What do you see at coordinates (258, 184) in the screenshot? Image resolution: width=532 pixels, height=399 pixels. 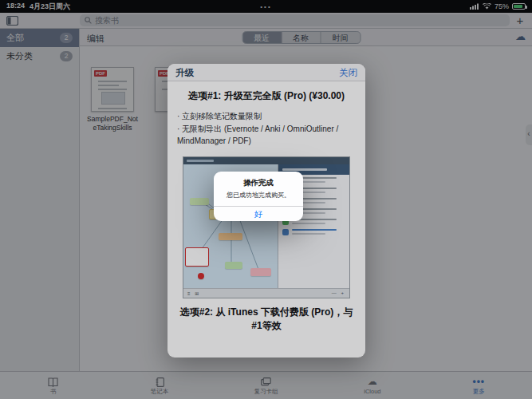 I see `alert-title: 操作完成` at bounding box center [258, 184].